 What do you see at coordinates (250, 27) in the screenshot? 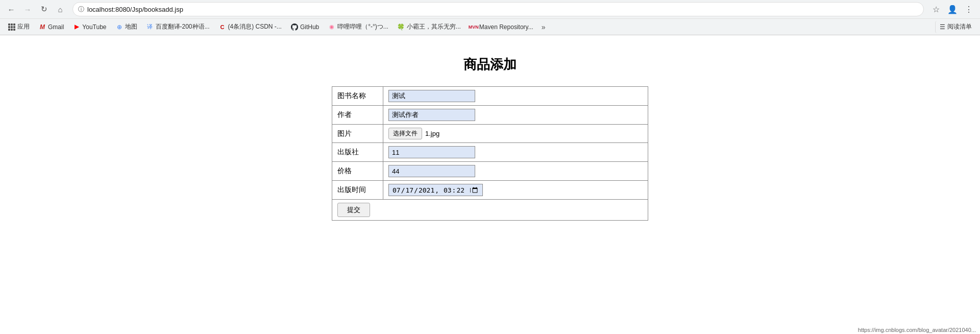
I see `bookmark-csdn: C (4条消息) CSDN -...` at bounding box center [250, 27].